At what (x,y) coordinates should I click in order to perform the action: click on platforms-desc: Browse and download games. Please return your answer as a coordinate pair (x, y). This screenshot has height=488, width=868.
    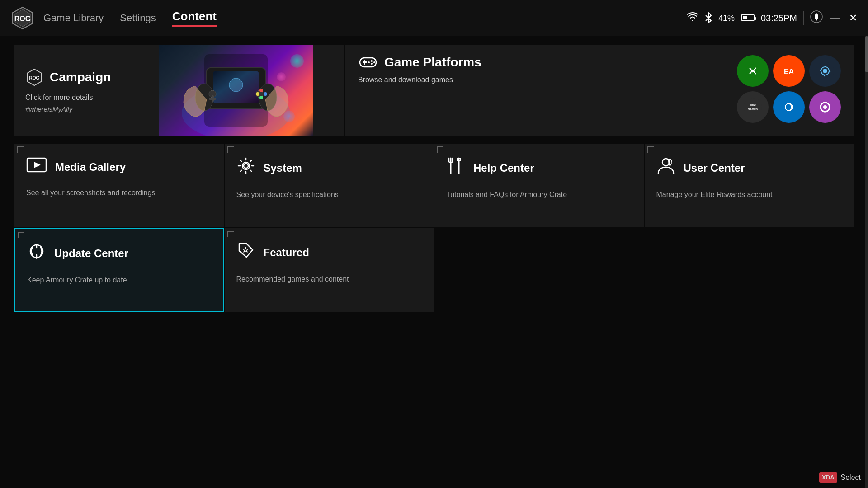
    Looking at the image, I should click on (435, 80).